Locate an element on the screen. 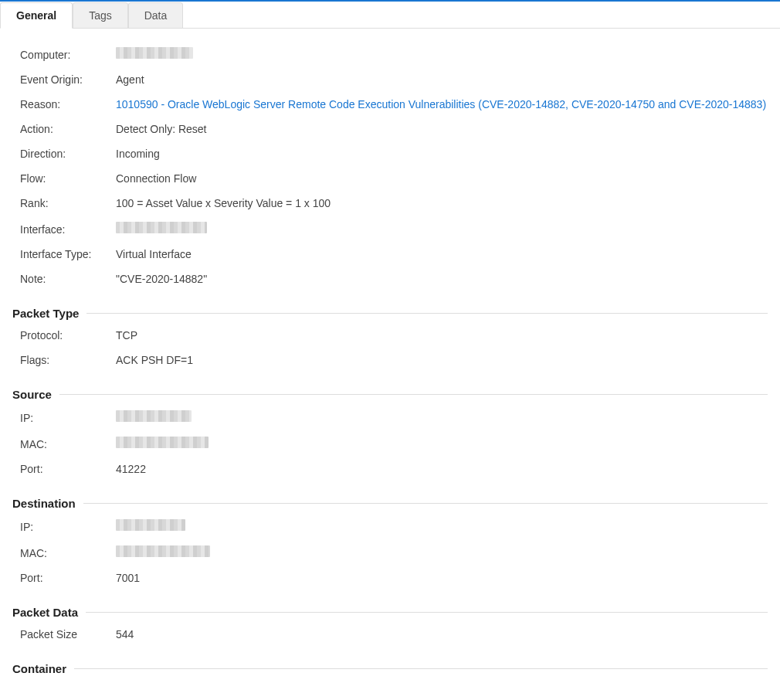  label-interface-type: Interface Type: is located at coordinates (68, 254).